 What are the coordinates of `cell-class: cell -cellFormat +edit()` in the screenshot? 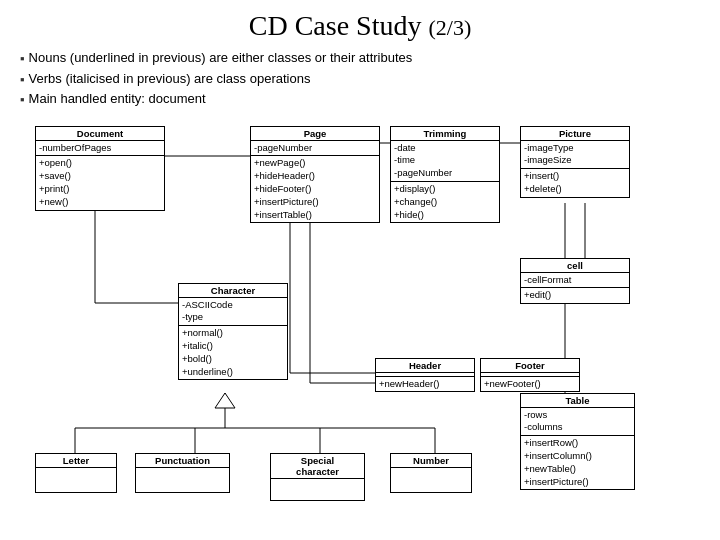 It's located at (575, 282).